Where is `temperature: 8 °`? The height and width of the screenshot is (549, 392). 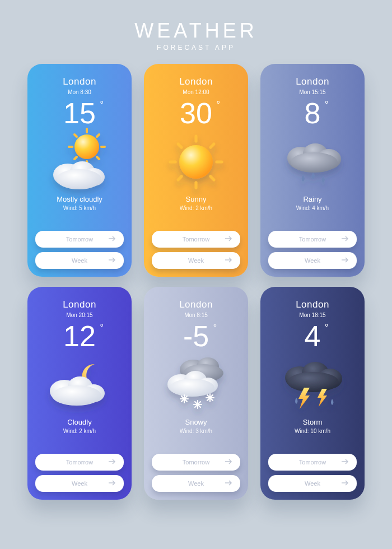 temperature: 8 ° is located at coordinates (312, 116).